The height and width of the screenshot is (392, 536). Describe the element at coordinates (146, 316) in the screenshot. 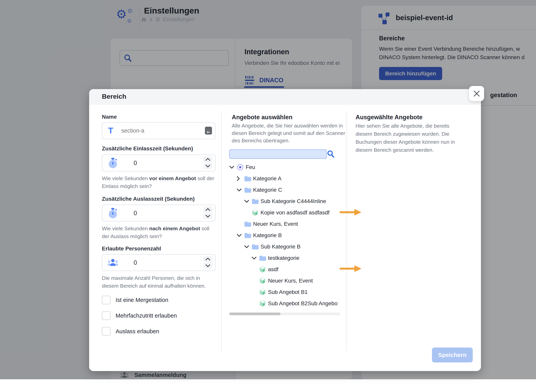

I see `checkbox-label: Mehrfachzutritt erlauben` at that location.